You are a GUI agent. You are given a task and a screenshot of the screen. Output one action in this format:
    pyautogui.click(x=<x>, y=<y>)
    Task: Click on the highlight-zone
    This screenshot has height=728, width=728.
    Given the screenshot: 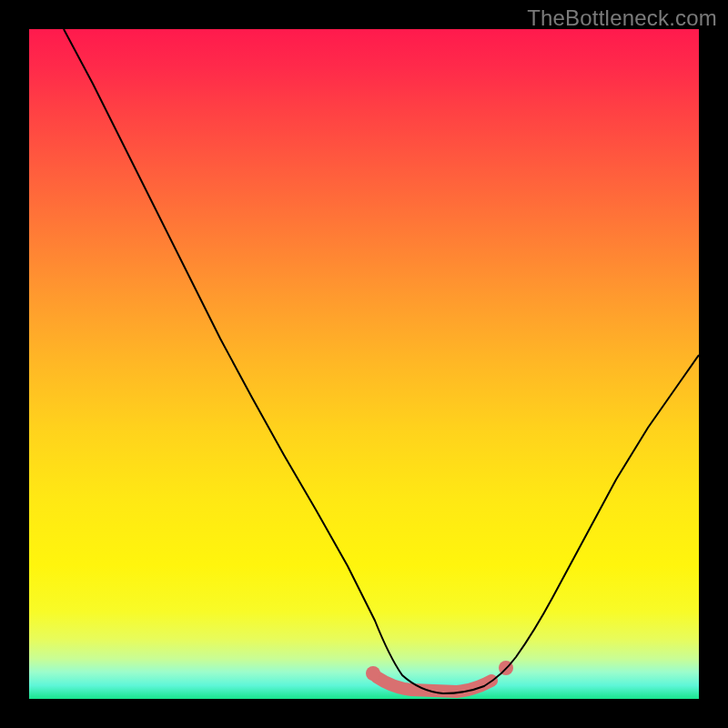 What is the action you would take?
    pyautogui.click(x=440, y=676)
    